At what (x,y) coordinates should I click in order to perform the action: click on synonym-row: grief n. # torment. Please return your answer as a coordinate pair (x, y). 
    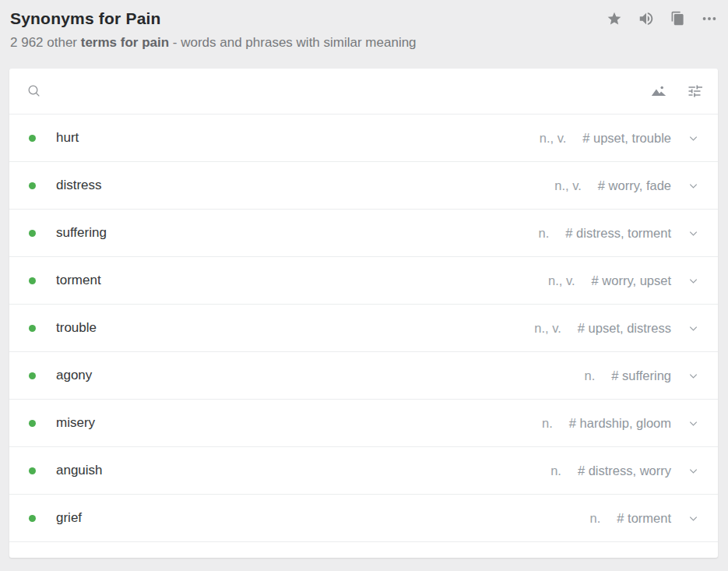
    Looking at the image, I should click on (364, 519).